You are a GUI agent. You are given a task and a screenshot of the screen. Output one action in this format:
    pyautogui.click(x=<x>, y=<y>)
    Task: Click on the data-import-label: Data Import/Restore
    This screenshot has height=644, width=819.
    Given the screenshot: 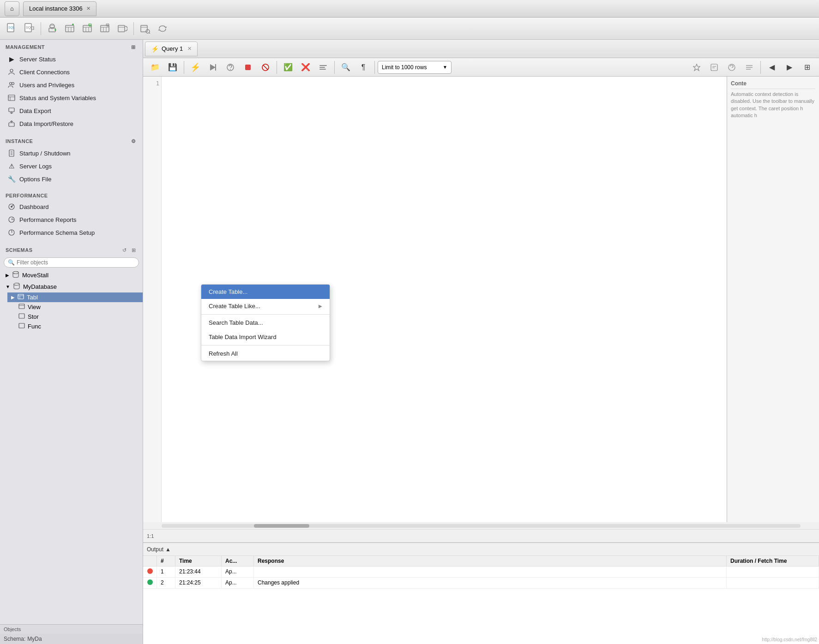 What is the action you would take?
    pyautogui.click(x=46, y=124)
    